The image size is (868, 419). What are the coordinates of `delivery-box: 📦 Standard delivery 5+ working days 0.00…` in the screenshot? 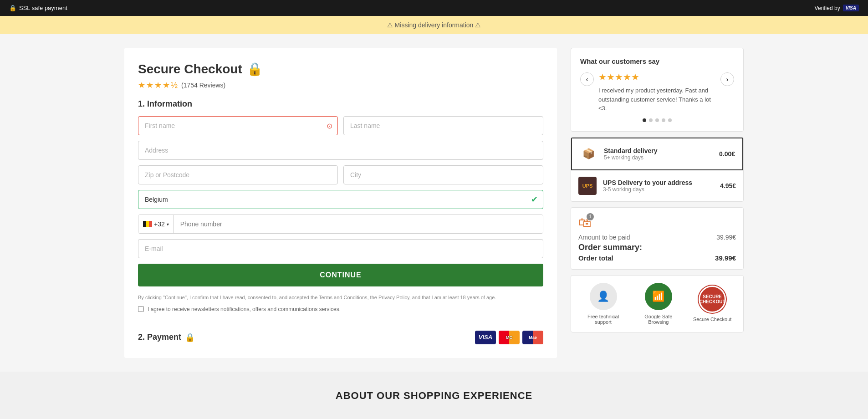 It's located at (657, 169).